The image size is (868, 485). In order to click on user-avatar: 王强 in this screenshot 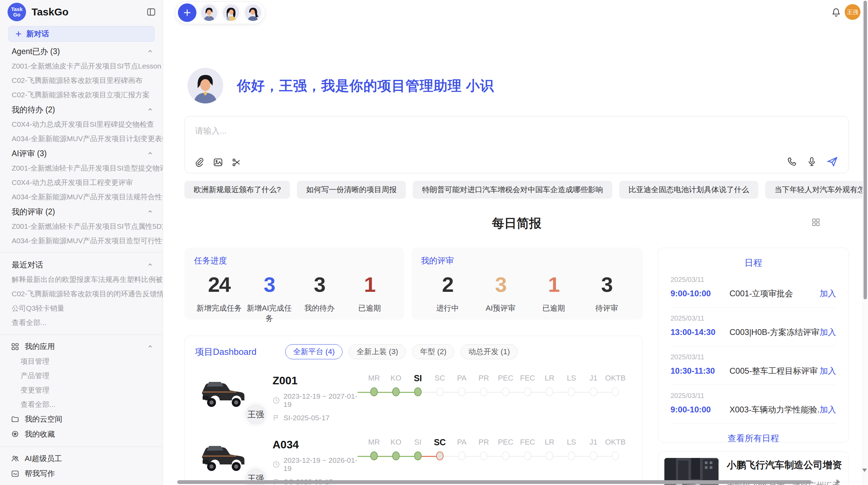, I will do `click(853, 12)`.